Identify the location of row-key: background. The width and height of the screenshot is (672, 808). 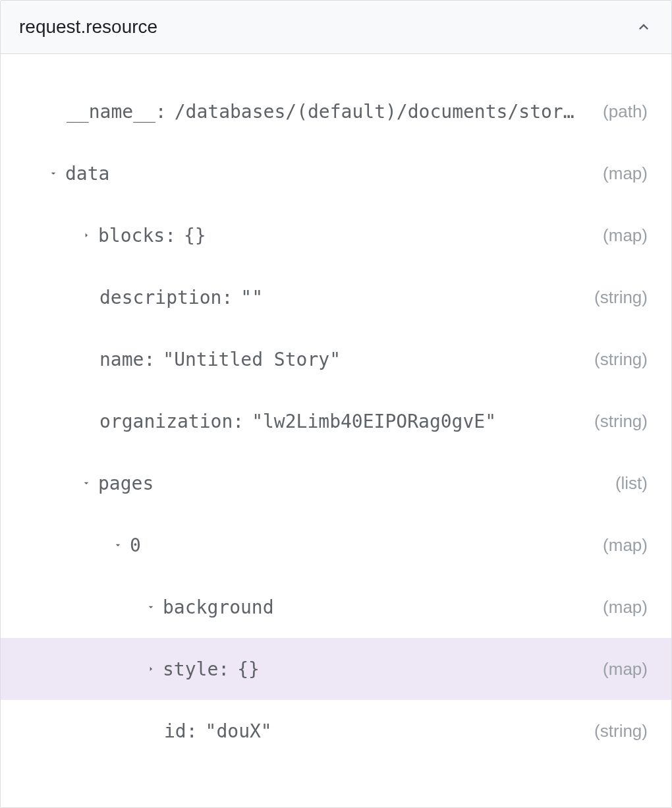
(219, 608).